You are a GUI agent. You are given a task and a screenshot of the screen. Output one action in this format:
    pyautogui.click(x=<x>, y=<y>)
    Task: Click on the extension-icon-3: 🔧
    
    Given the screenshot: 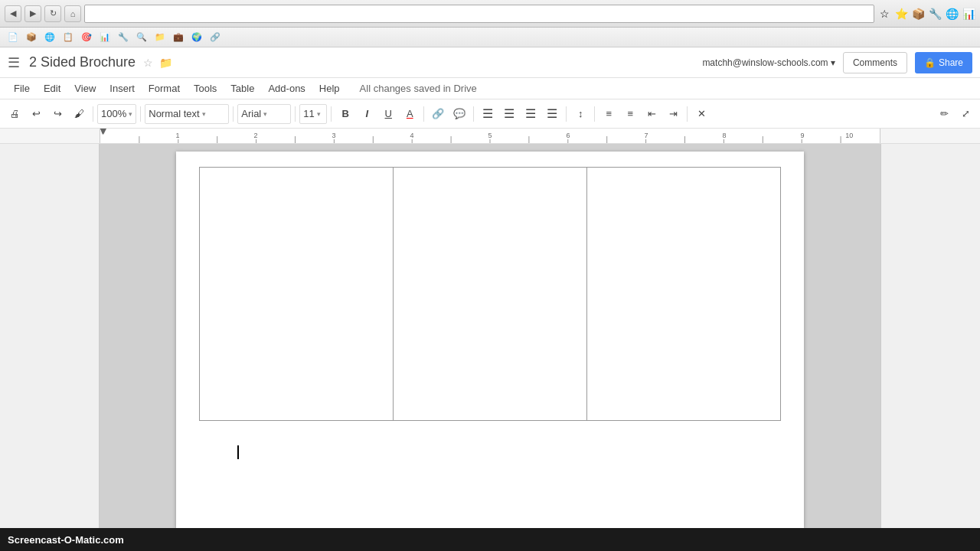 What is the action you would take?
    pyautogui.click(x=935, y=14)
    